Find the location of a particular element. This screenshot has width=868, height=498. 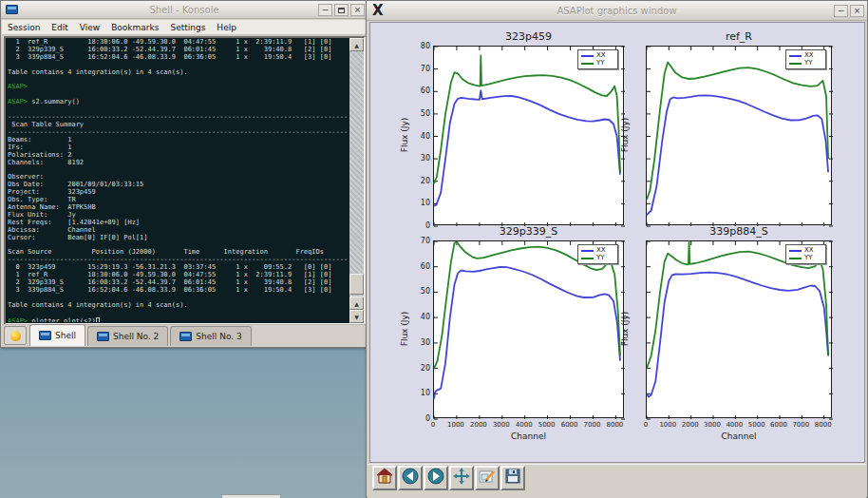

x-axis-label: Channel is located at coordinates (528, 436).